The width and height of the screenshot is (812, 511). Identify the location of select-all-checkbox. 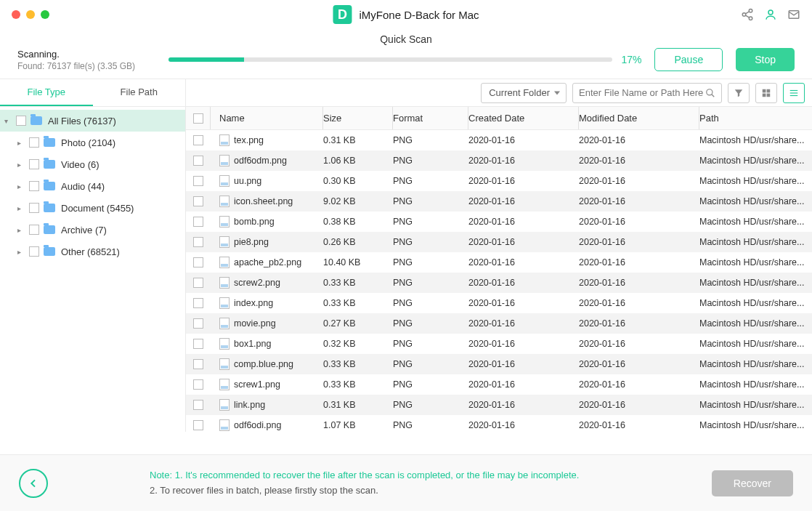
(198, 118).